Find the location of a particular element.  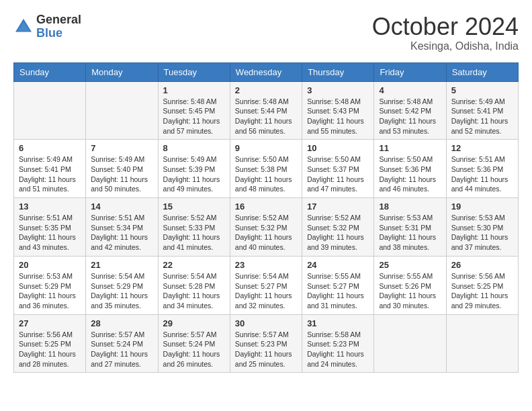

cell-info: Sunrise: 5:54 AM Sunset: 5:29 PM Dayligh… is located at coordinates (122, 291).